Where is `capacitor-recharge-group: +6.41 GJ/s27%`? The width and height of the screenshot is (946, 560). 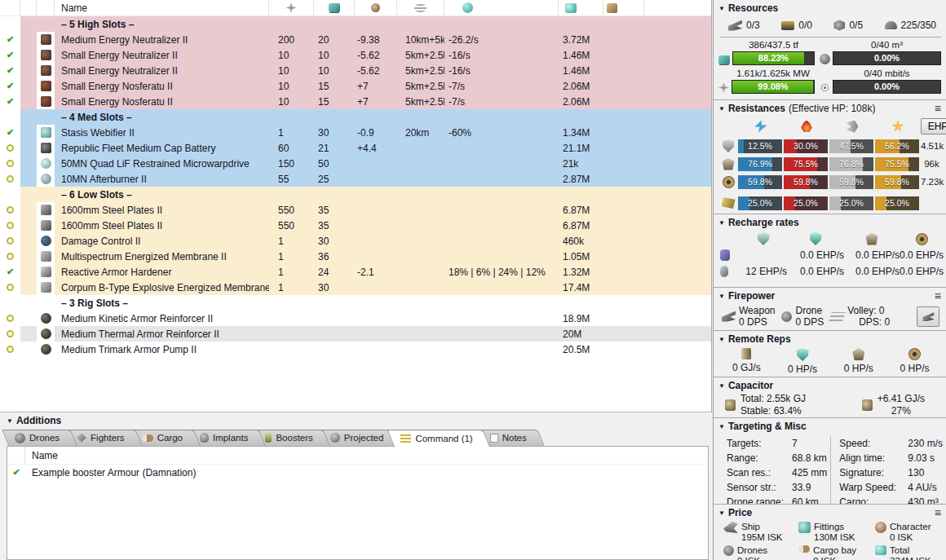 capacitor-recharge-group: +6.41 GJ/s27% is located at coordinates (894, 405).